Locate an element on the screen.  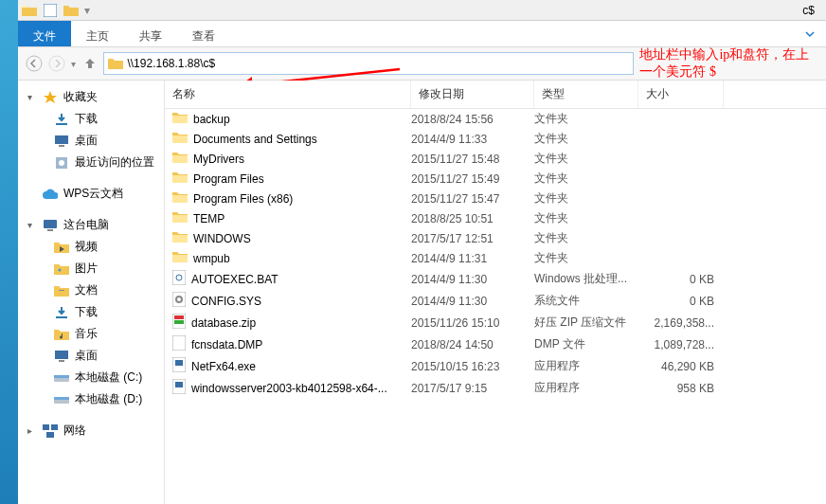
sidebar-item: 视频 is located at coordinates (91, 246).